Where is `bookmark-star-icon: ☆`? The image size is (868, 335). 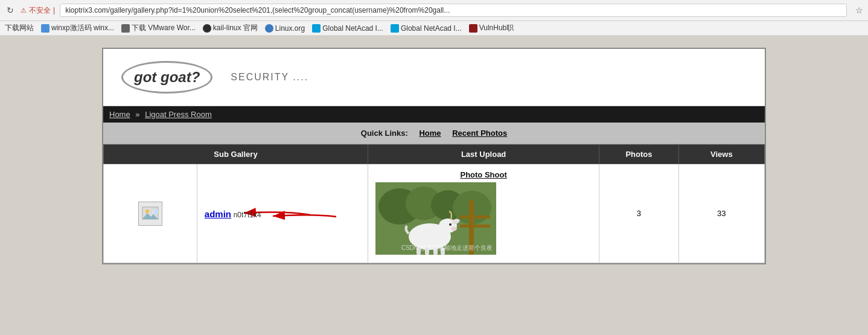
bookmark-star-icon: ☆ is located at coordinates (860, 10).